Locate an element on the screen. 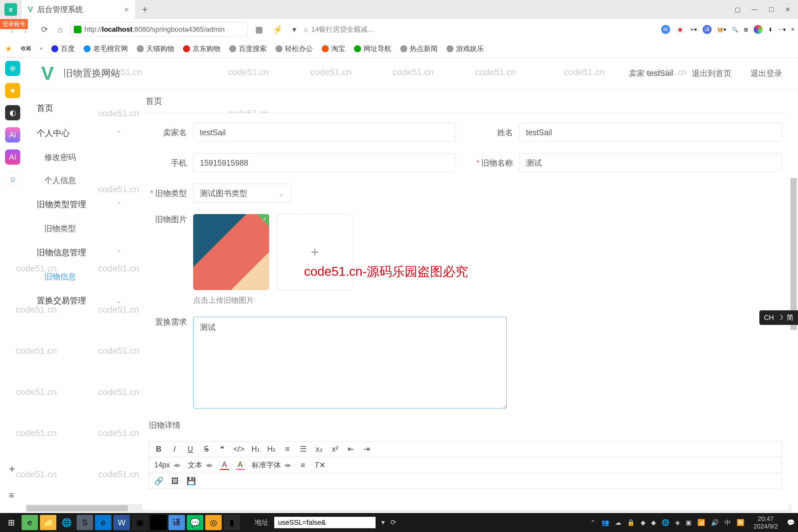 This screenshot has width=798, height=532. bookmark-taobao: 淘宝 is located at coordinates (333, 49).